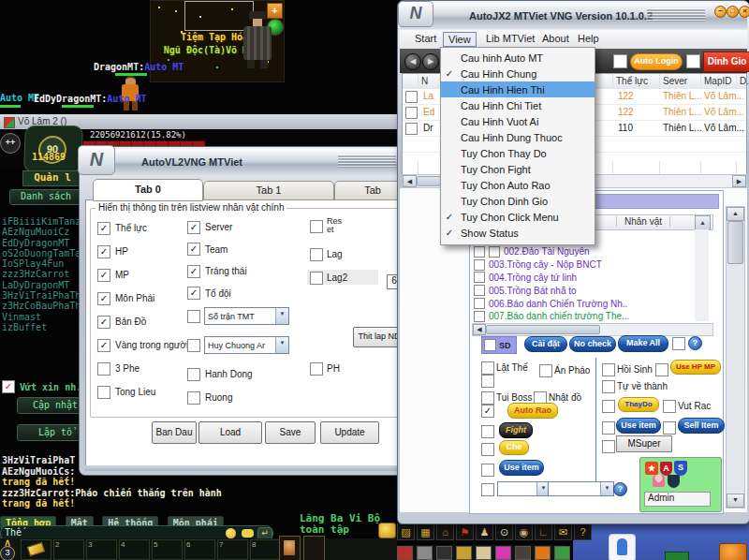 The image size is (749, 560). I want to click on chat-bubble-icon: ✉, so click(564, 532).